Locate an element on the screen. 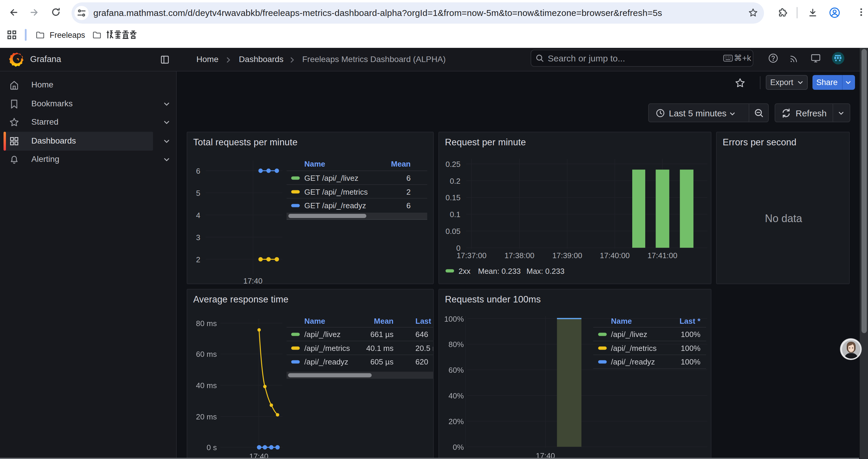 The width and height of the screenshot is (868, 459). svg-text: 661 µs is located at coordinates (382, 334).